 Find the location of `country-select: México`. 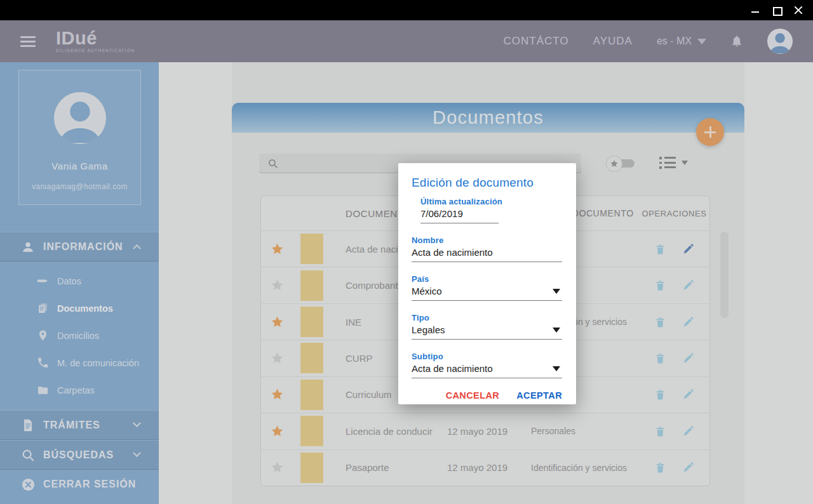

country-select: México is located at coordinates (487, 293).